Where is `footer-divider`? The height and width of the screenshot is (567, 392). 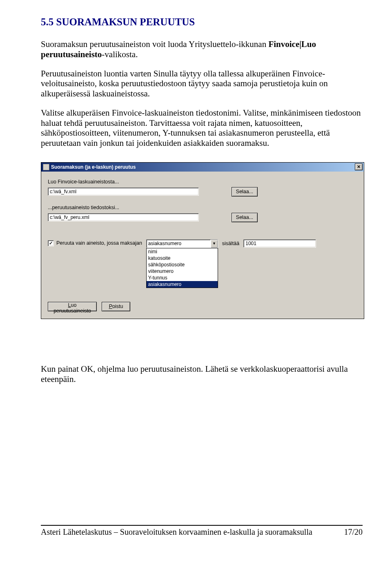 footer-divider is located at coordinates (202, 525).